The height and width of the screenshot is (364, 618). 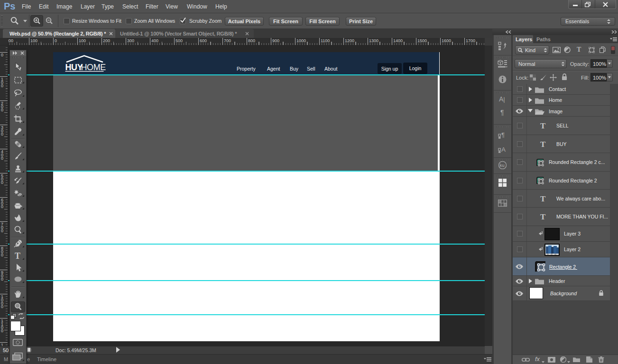 What do you see at coordinates (94, 67) in the screenshot?
I see `svg-text: HOME` at bounding box center [94, 67].